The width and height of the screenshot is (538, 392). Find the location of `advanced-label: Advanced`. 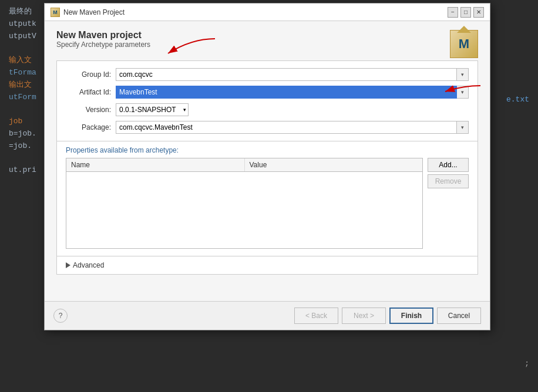

advanced-label: Advanced is located at coordinates (88, 265).